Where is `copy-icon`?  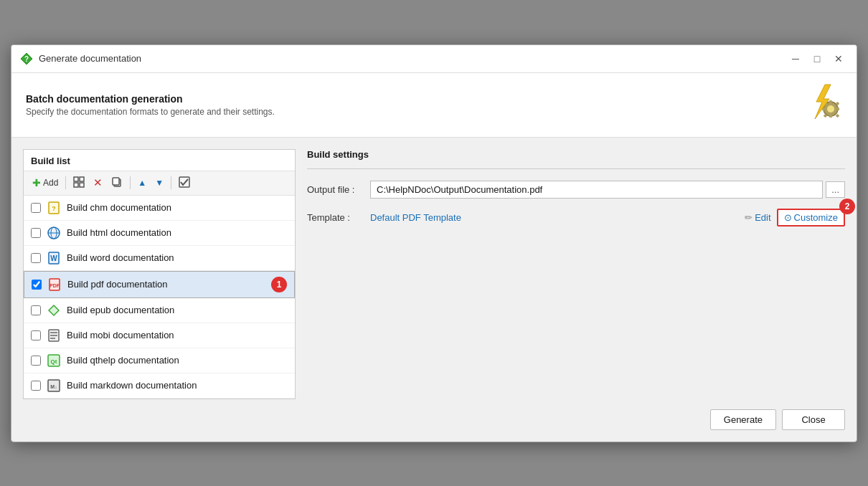
copy-icon is located at coordinates (117, 184).